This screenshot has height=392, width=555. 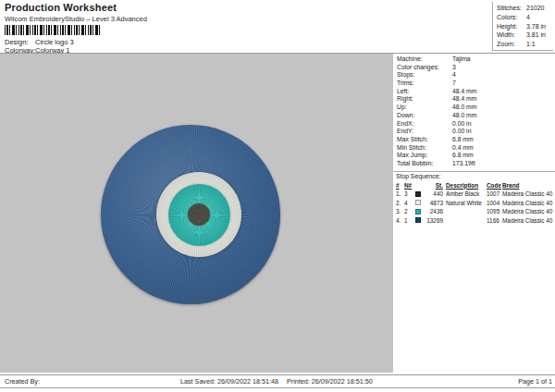 I want to click on machine-info-row: Right:48.4 mm, so click(x=475, y=100).